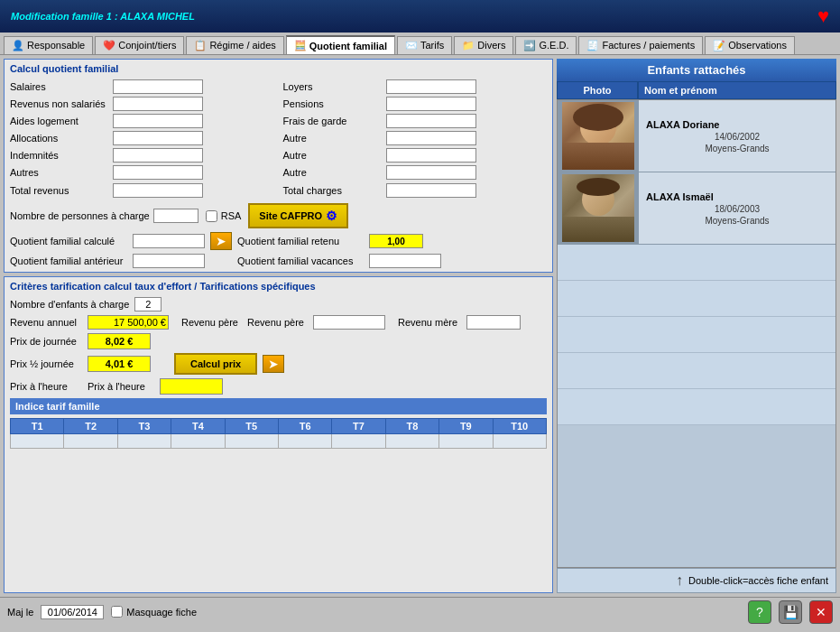  Describe the element at coordinates (143, 87) in the screenshot. I see `salaires-row: Salaires` at that location.